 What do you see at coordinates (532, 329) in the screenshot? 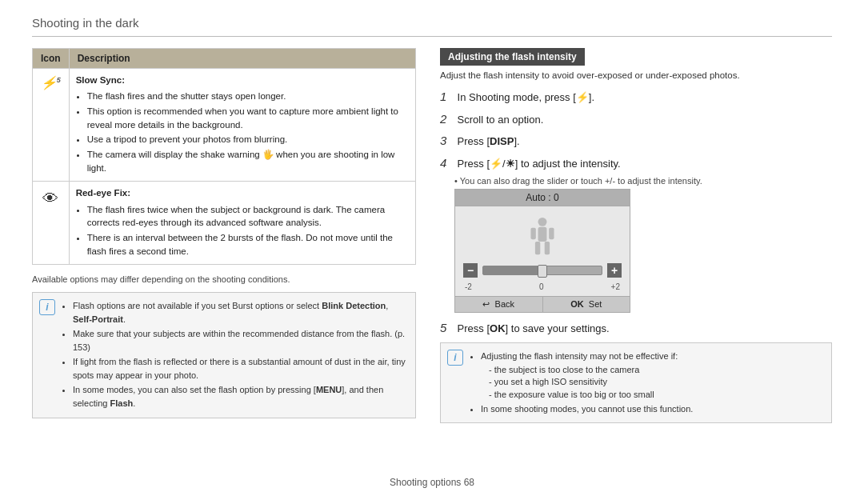
I see `step-text-5: Press [OK] to save your settings.` at bounding box center [532, 329].